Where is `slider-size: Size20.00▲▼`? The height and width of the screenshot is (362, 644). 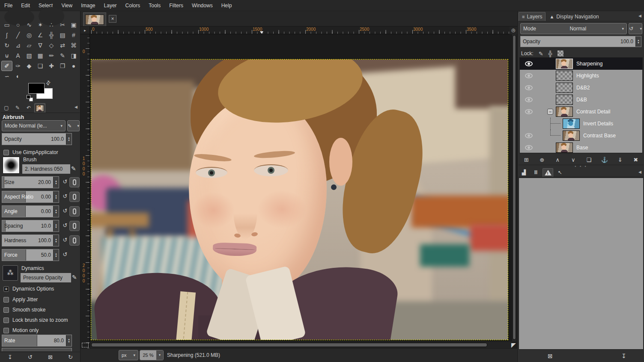 slider-size: Size20.00▲▼ is located at coordinates (30, 182).